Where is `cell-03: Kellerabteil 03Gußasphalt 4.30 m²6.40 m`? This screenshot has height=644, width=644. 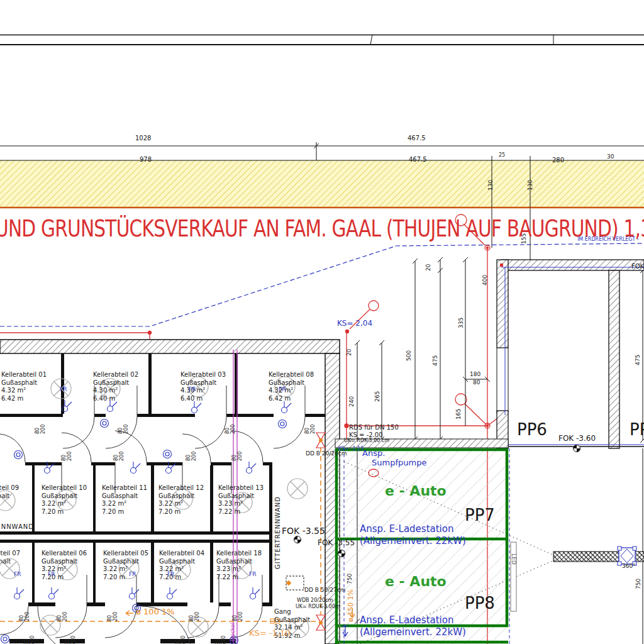 cell-03: Kellerabteil 03Gußasphalt 4.30 m²6.40 m is located at coordinates (203, 387).